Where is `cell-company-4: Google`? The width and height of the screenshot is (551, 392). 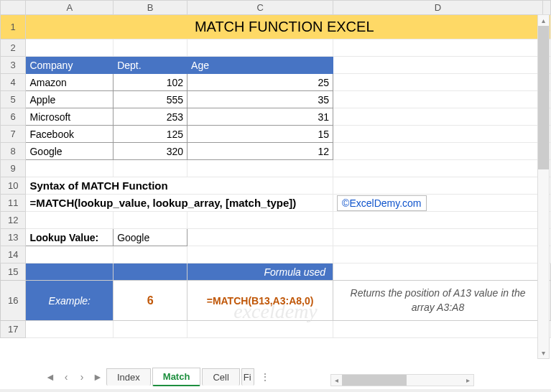 cell-company-4: Google is located at coordinates (70, 151).